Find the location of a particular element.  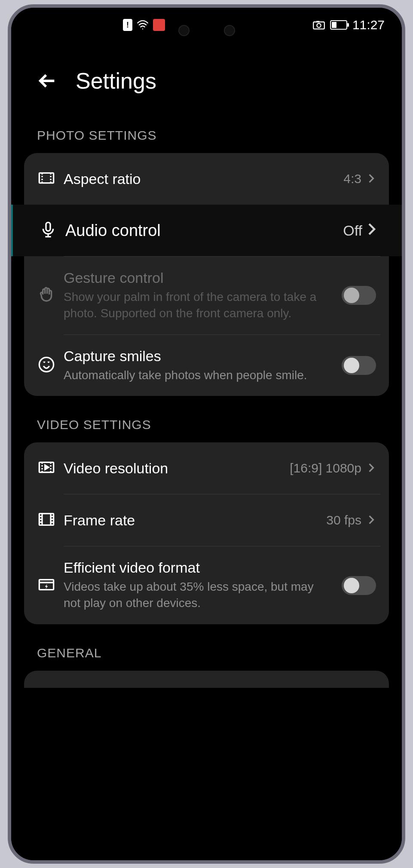

back-button is located at coordinates (48, 81).